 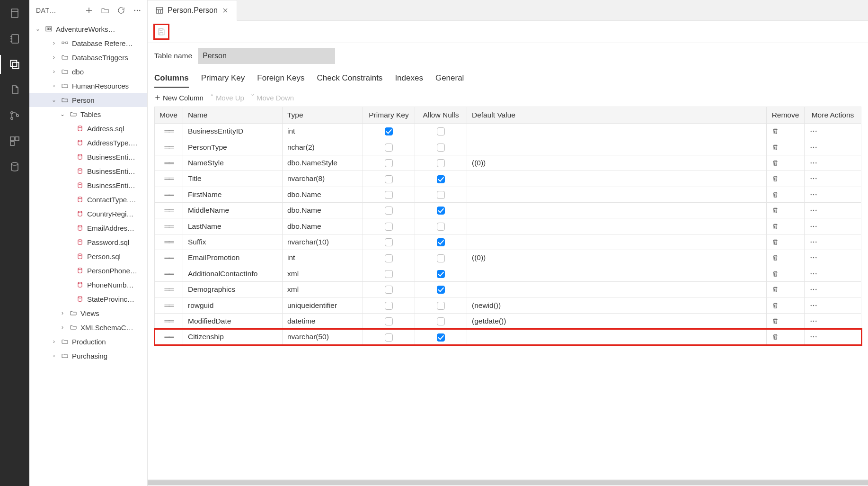 I want to click on column-row: ══AdditionalContactInfoxml, so click(x=508, y=274).